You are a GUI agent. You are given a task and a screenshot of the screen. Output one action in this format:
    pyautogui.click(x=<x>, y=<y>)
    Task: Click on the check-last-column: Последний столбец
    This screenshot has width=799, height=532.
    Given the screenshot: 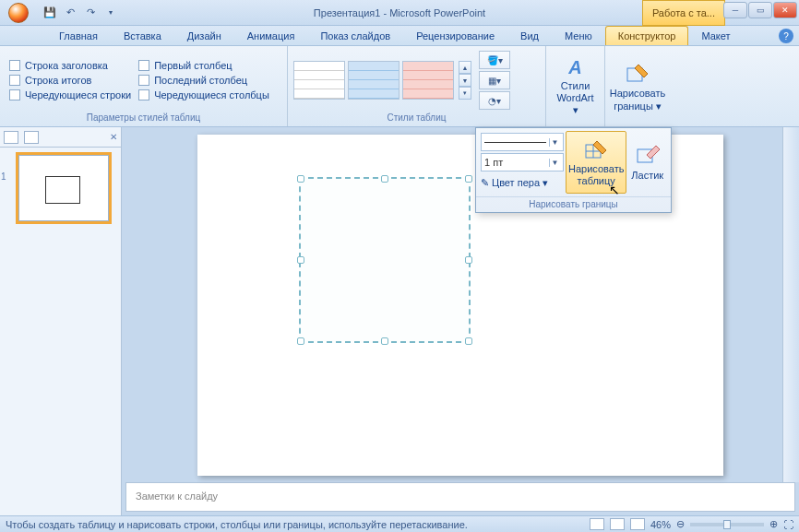 What is the action you would take?
    pyautogui.click(x=204, y=80)
    